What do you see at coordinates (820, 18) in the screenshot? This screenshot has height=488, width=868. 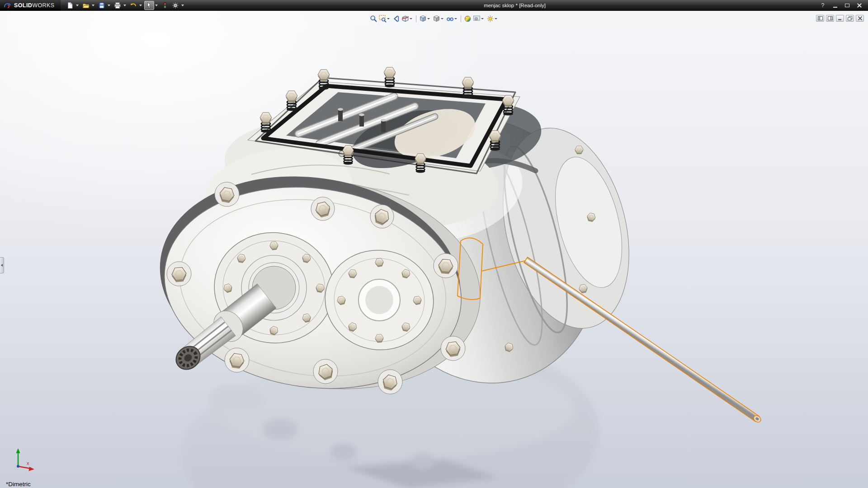 I see `pane-left-icon` at bounding box center [820, 18].